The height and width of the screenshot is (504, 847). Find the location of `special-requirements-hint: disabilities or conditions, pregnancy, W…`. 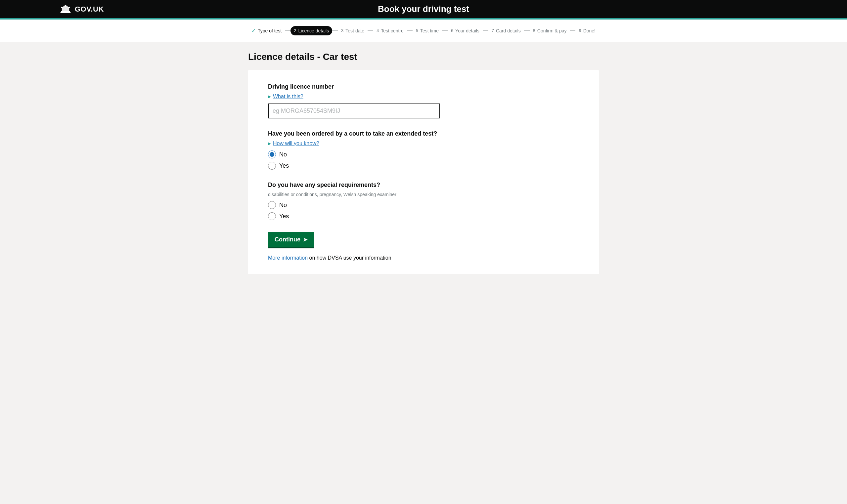

special-requirements-hint: disabilities or conditions, pregnancy, W… is located at coordinates (423, 194).